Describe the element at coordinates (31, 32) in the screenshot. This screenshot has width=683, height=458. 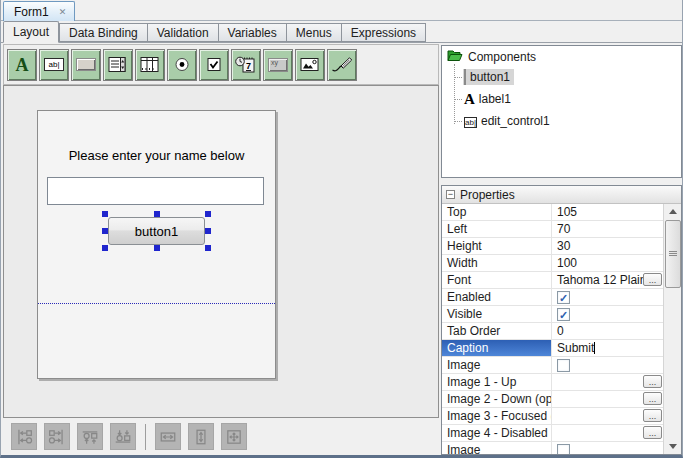
I see `tab-layout: Layout` at that location.